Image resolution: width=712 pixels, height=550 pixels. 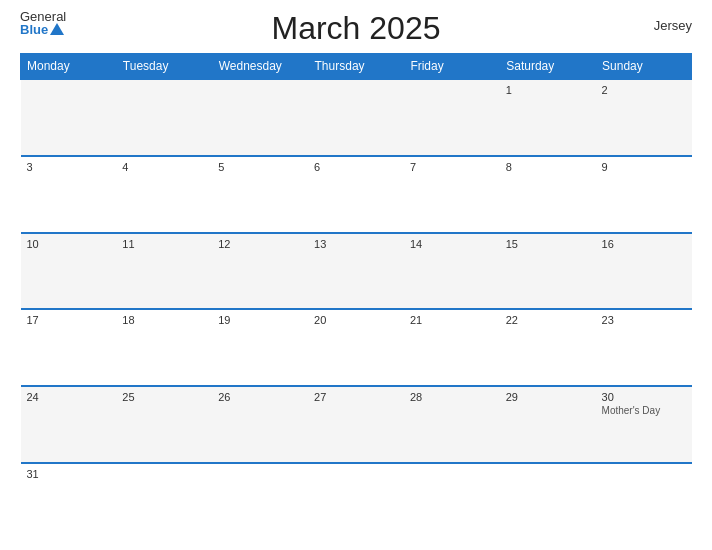 What do you see at coordinates (43, 23) in the screenshot?
I see `logo: General Blue` at bounding box center [43, 23].